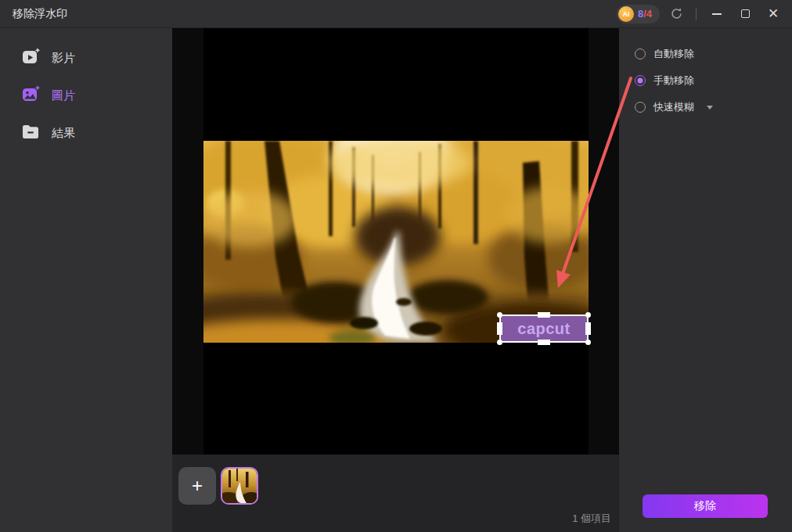 This screenshot has width=792, height=532. What do you see at coordinates (31, 58) in the screenshot?
I see `video-icon` at bounding box center [31, 58].